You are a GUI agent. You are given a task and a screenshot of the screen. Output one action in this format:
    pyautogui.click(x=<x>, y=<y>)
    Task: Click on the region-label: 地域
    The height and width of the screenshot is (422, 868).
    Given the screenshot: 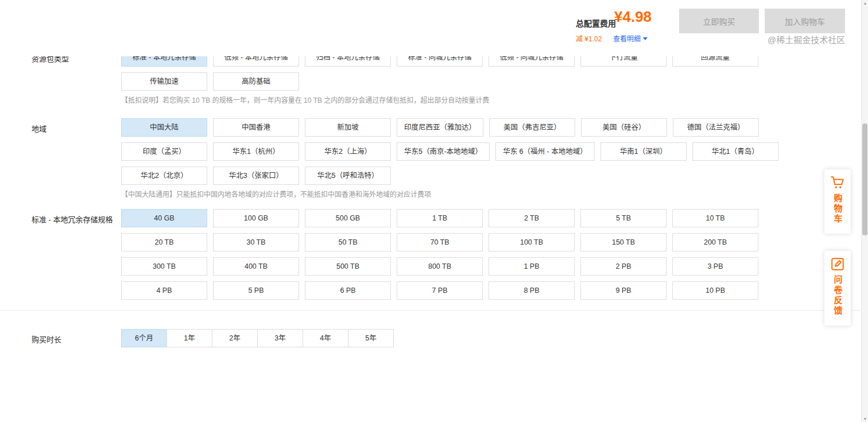 What is the action you would take?
    pyautogui.click(x=61, y=158)
    